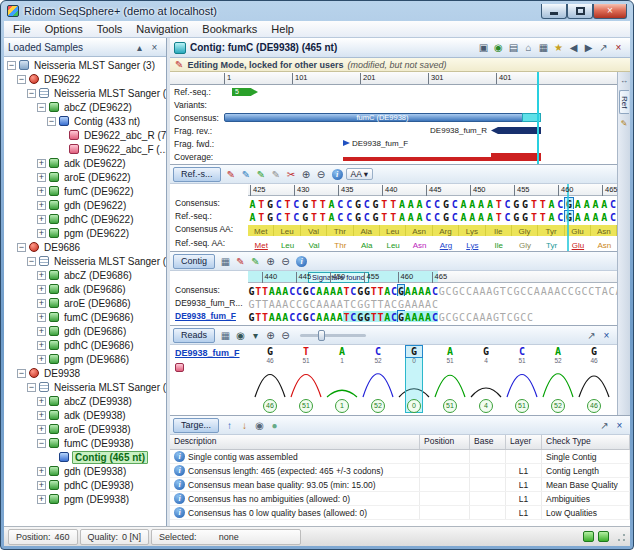 The width and height of the screenshot is (634, 550). Describe the element at coordinates (256, 262) in the screenshot. I see `edit-confirm-icon: ✎` at that location.